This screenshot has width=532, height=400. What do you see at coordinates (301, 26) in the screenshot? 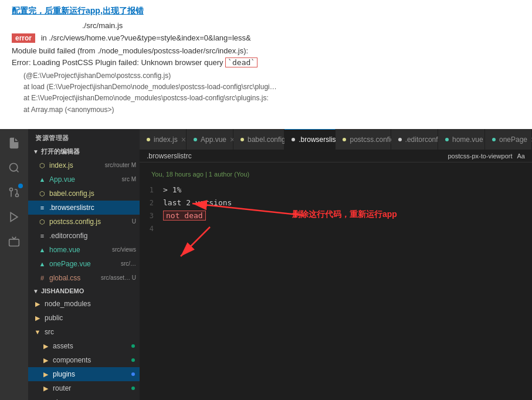
I see `error-path: ./src/main.js` at bounding box center [301, 26].